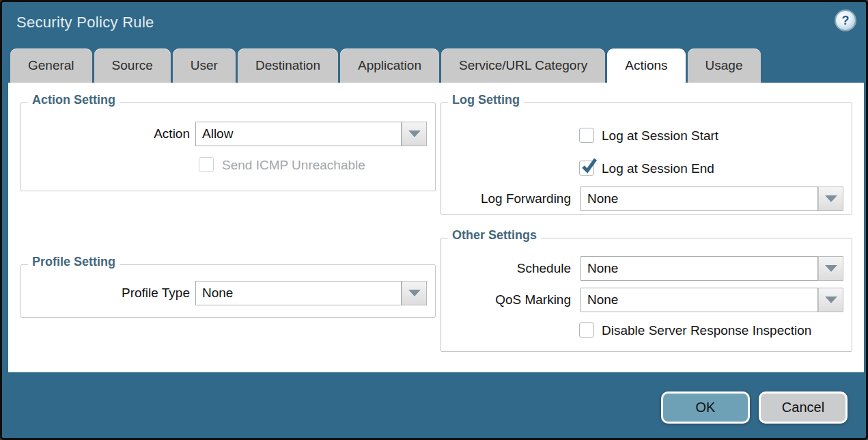  Describe the element at coordinates (523, 66) in the screenshot. I see `tab-service-url-category: Service/URL Category` at that location.